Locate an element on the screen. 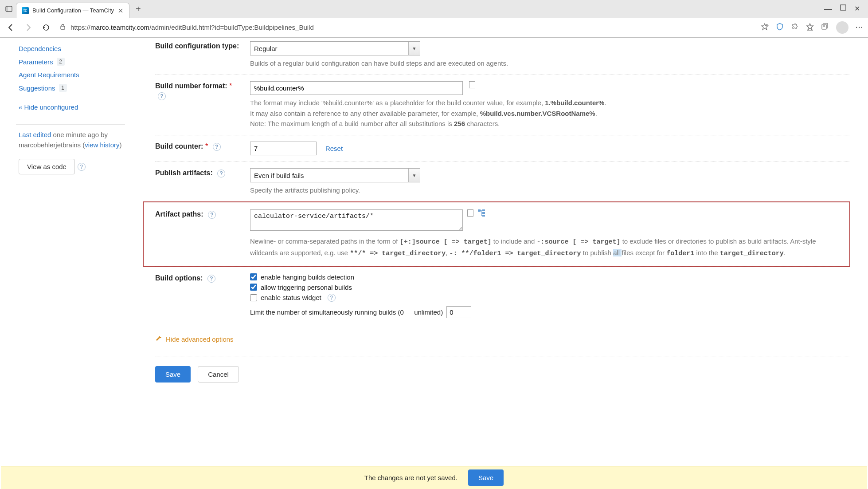 The image size is (868, 489). shield-icon is located at coordinates (780, 28).